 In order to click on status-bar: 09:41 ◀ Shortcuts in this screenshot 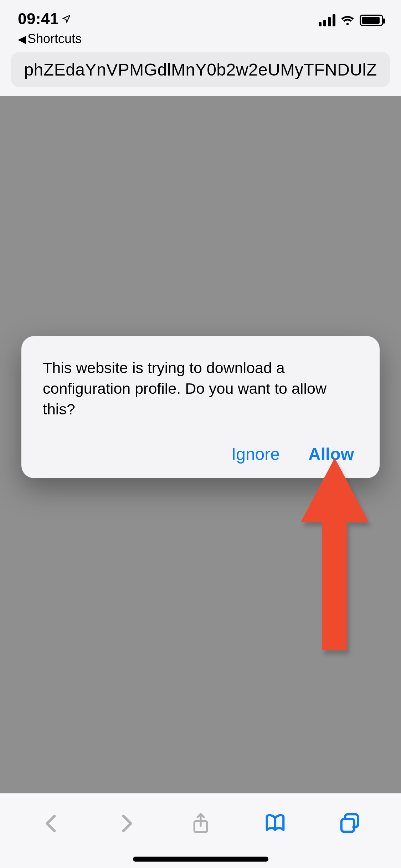, I will do `click(200, 25)`.